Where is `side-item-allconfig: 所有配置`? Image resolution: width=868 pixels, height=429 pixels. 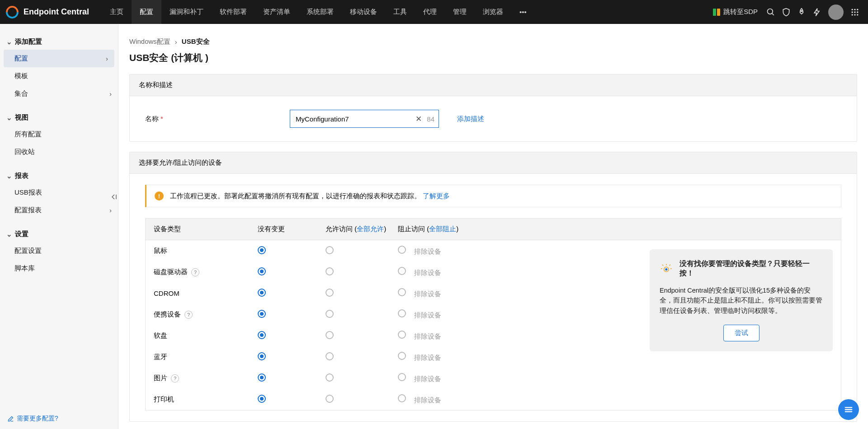 side-item-allconfig: 所有配置 is located at coordinates (59, 135).